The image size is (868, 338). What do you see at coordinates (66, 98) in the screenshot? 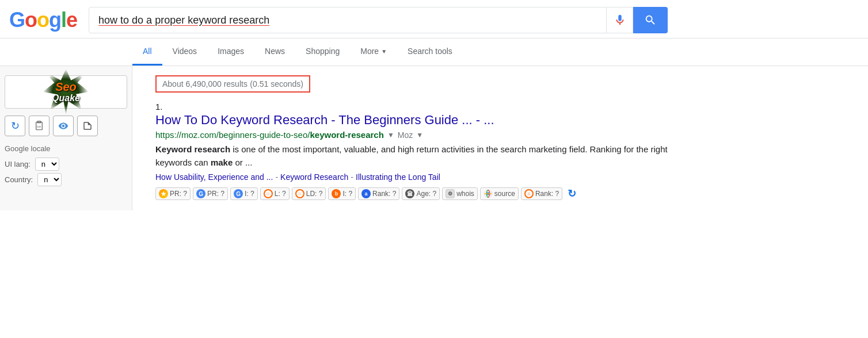
I see `seoquake-quake-text: Quake` at bounding box center [66, 98].